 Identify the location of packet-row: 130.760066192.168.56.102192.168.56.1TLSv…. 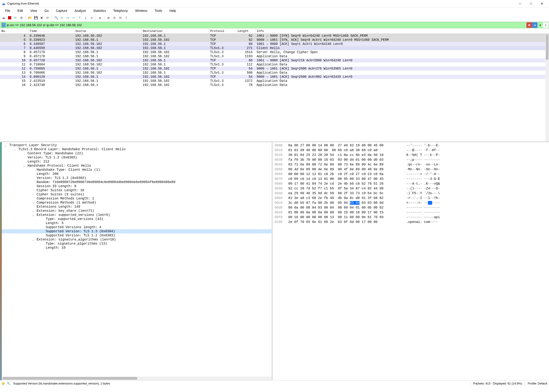
(275, 73).